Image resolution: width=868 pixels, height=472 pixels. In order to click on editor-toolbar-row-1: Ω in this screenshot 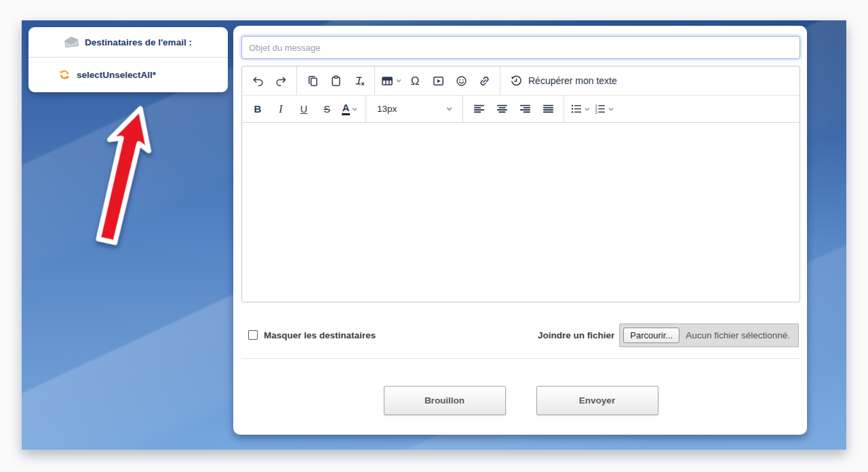, I will do `click(521, 81)`.